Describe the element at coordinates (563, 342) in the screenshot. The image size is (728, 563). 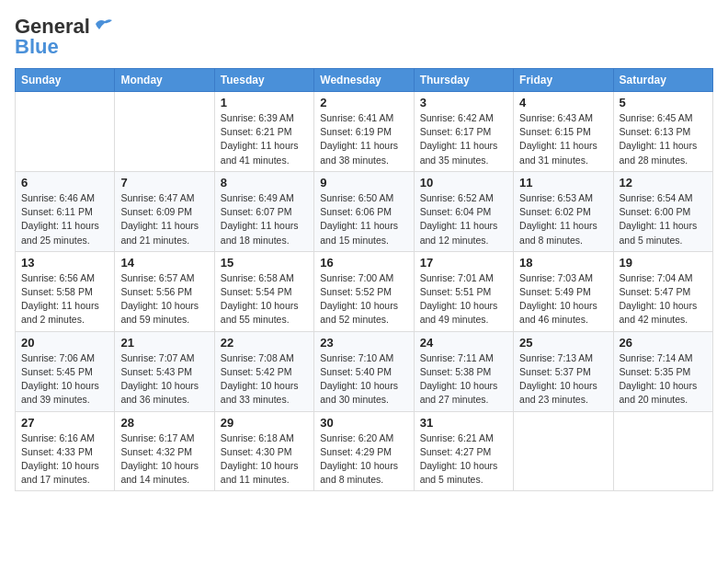
I see `day-number: 25` at that location.